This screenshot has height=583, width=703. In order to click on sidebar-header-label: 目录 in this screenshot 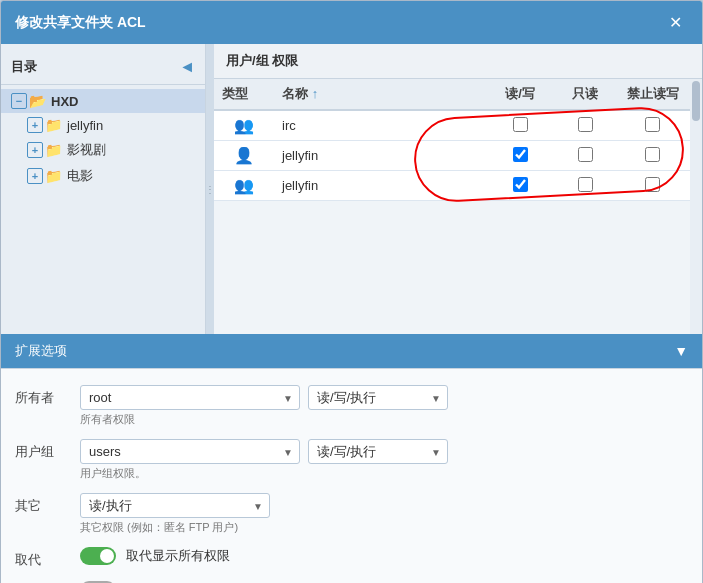, I will do `click(24, 67)`.